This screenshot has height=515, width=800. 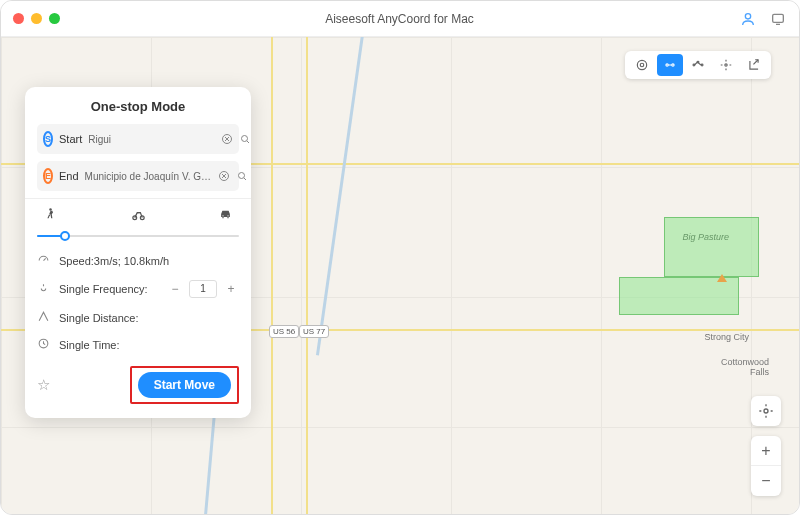 I want to click on time-label: Single Time:, so click(x=90, y=345).